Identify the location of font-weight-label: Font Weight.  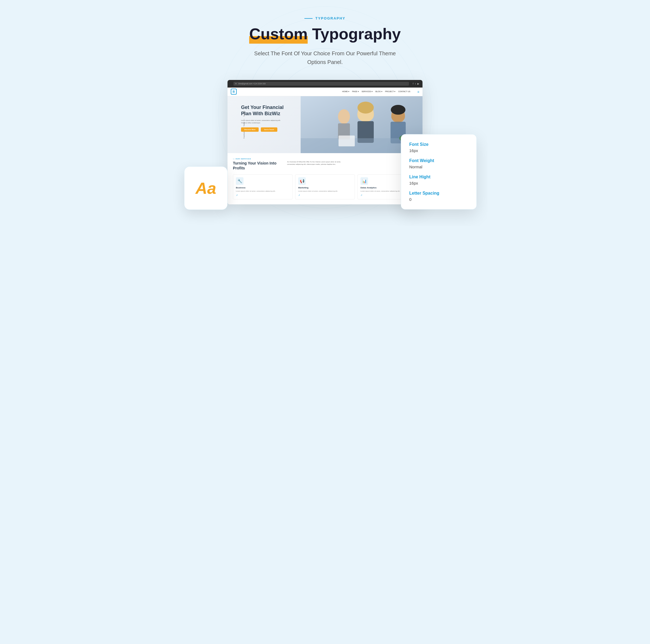
(439, 161).